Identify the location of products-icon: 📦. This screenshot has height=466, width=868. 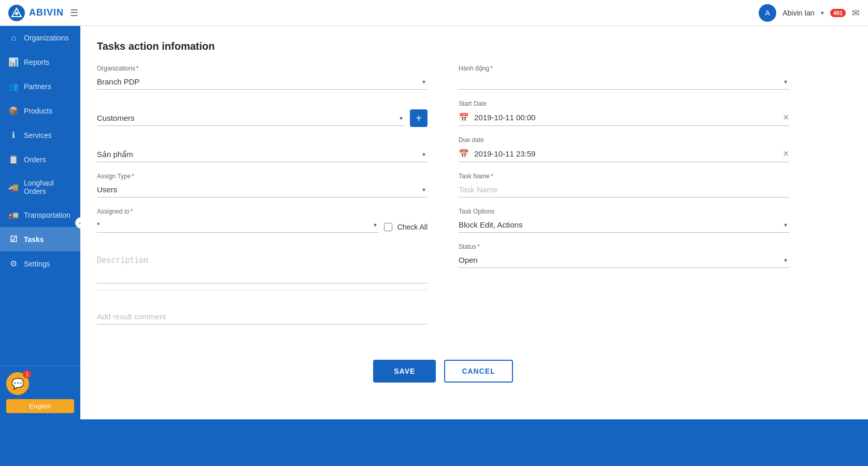
(13, 111).